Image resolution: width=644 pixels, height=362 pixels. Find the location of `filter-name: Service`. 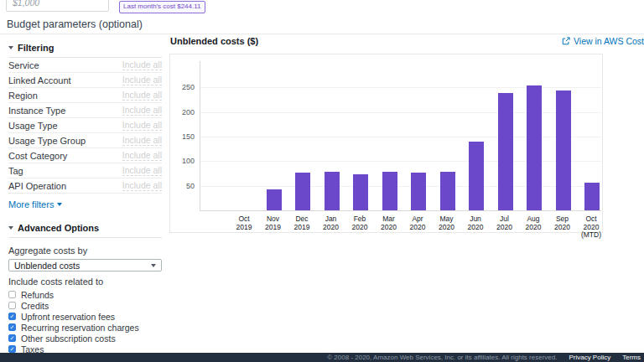

filter-name: Service is located at coordinates (23, 65).